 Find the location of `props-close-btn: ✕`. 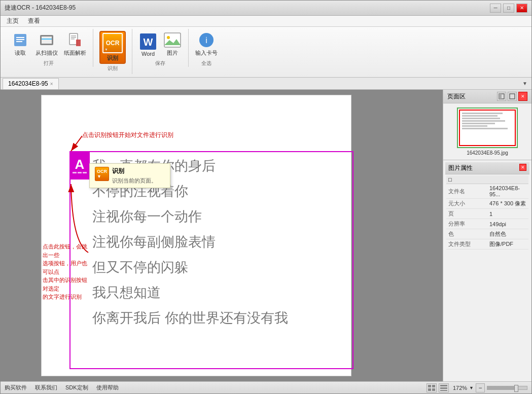

props-close-btn: ✕ is located at coordinates (523, 167).